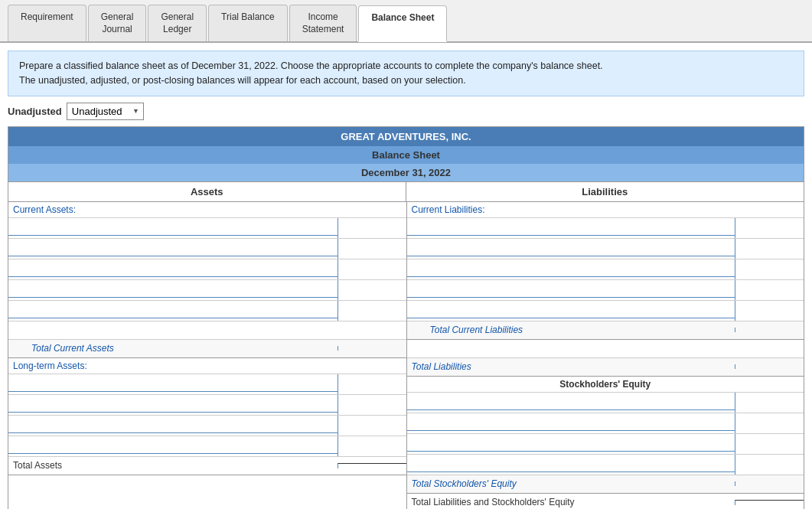  What do you see at coordinates (207, 466) in the screenshot?
I see `total-assets-row: Total Assets` at bounding box center [207, 466].